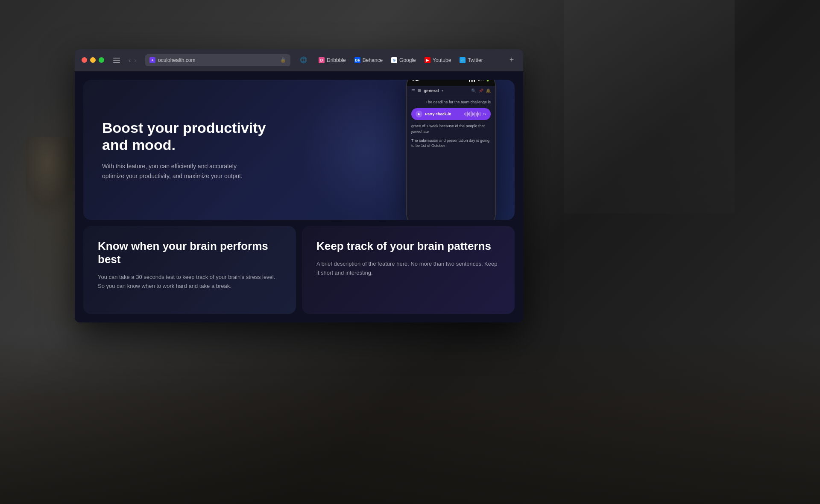 The width and height of the screenshot is (820, 504). What do you see at coordinates (481, 91) in the screenshot?
I see `phone-topbar-icons: 🔍 📌 🔔` at bounding box center [481, 91].